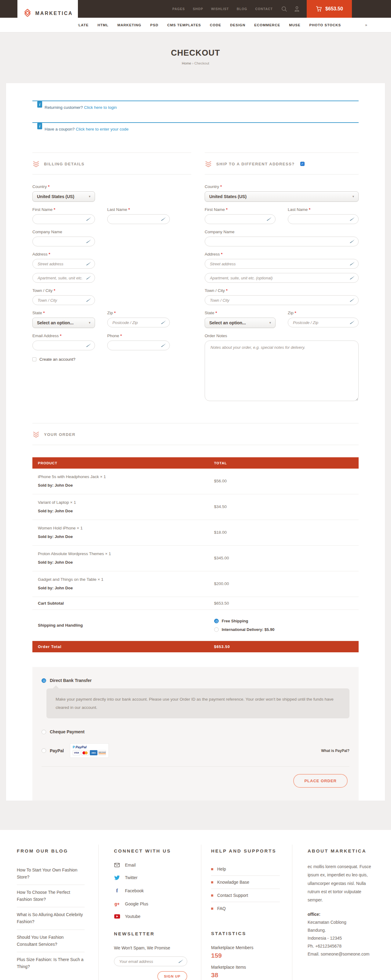 The height and width of the screenshot is (980, 391). I want to click on amex-card-icon: AMEX, so click(94, 752).